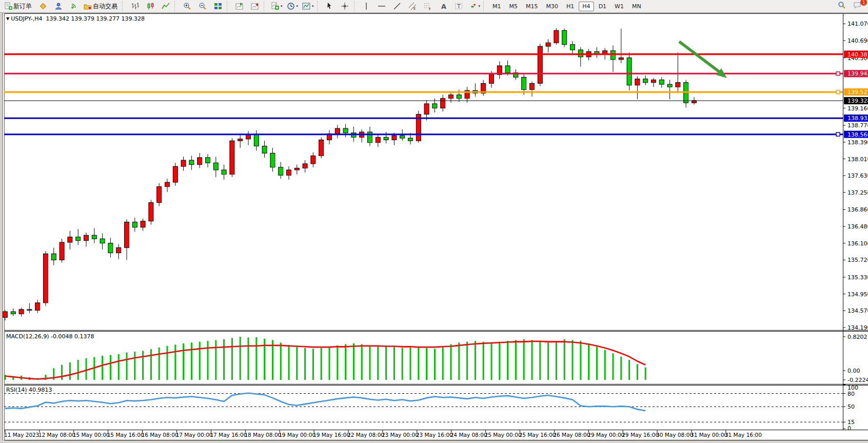  Describe the element at coordinates (367, 6) in the screenshot. I see `vertical-line-tool-button` at that location.